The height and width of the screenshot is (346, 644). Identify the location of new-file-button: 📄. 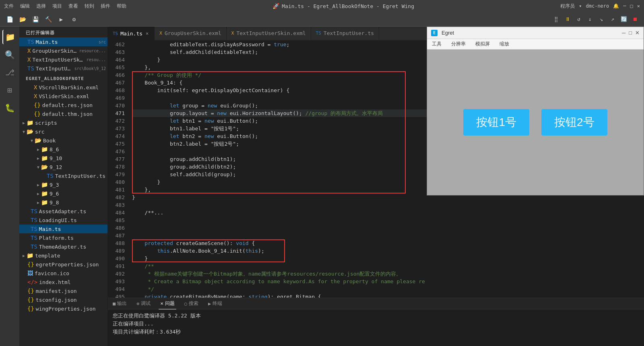
(10, 19).